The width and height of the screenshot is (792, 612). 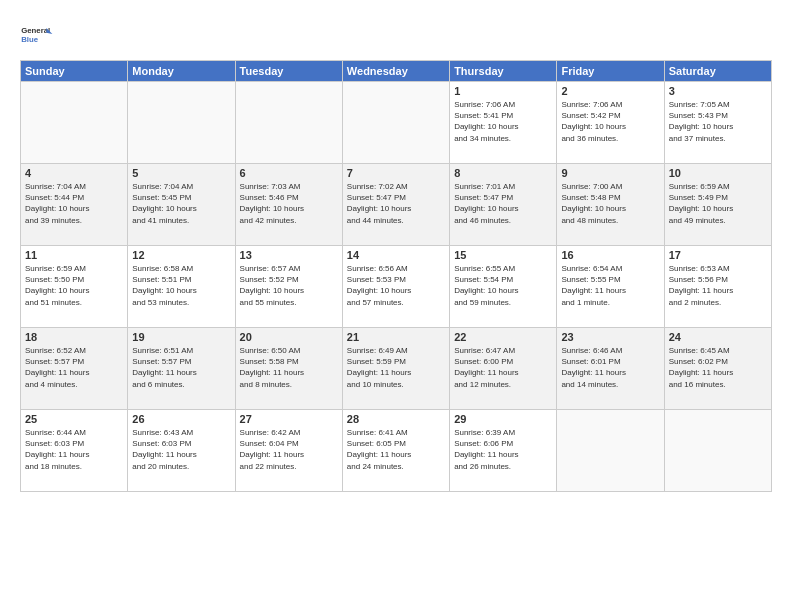 What do you see at coordinates (503, 368) in the screenshot?
I see `day-info: Sunrise: 6:47 AM Sunset: 6:00 PM Dayligh…` at bounding box center [503, 368].